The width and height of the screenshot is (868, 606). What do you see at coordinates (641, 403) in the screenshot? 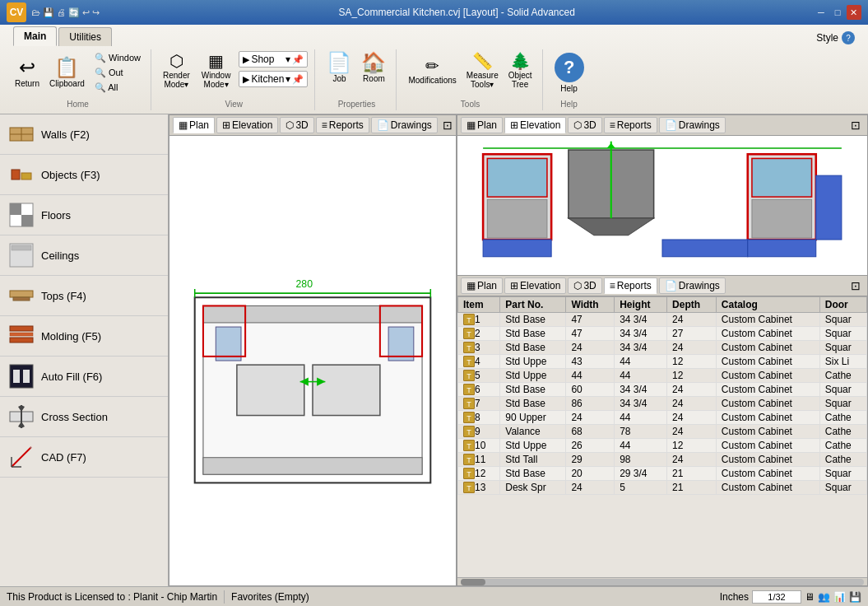
I see `cell-height: 34 3/4` at bounding box center [641, 403].